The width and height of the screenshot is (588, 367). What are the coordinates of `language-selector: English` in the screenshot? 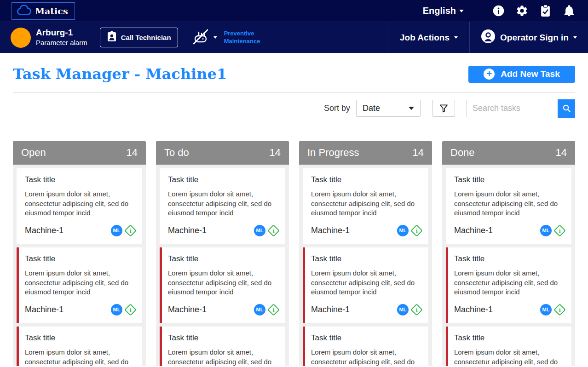 It's located at (444, 11).